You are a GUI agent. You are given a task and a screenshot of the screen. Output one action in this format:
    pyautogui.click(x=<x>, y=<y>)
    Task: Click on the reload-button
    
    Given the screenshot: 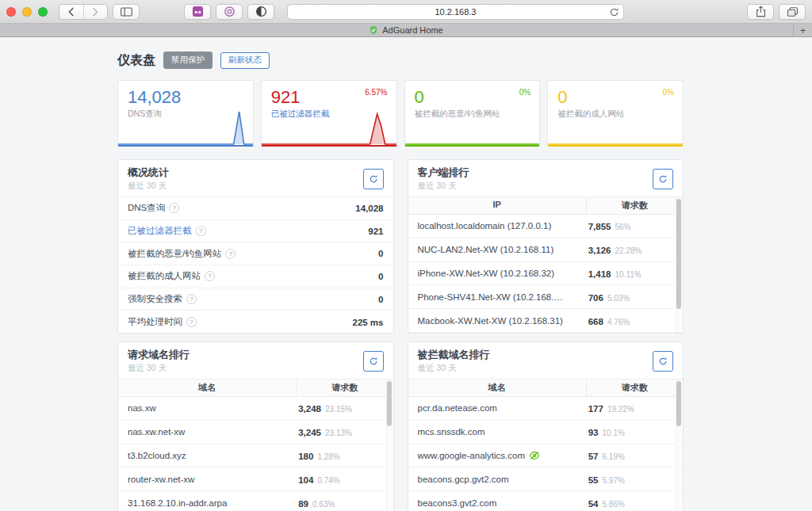 What is the action you would take?
    pyautogui.click(x=614, y=13)
    